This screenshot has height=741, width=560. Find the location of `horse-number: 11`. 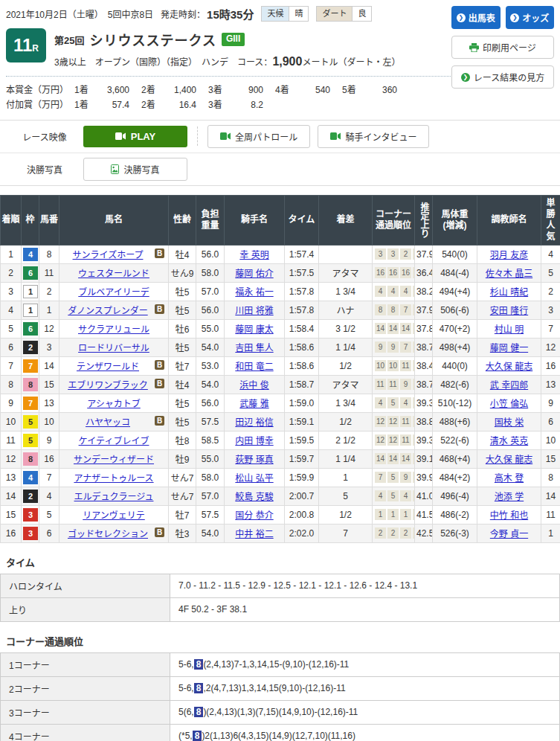

horse-number: 11 is located at coordinates (49, 272).